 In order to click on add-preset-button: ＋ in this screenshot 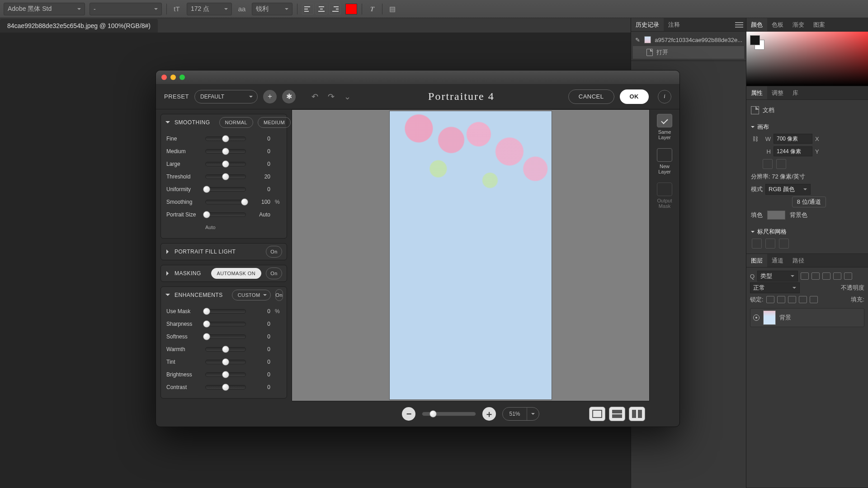, I will do `click(270, 97)`.